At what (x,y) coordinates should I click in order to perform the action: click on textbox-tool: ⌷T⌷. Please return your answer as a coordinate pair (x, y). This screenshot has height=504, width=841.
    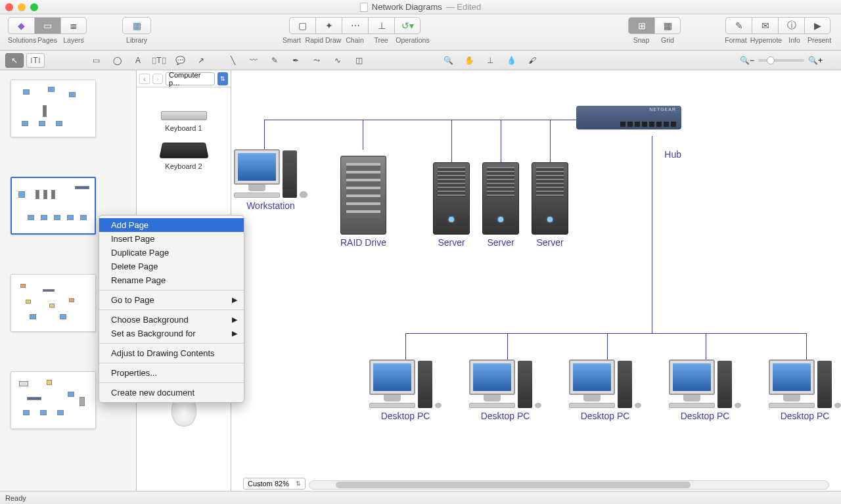
    Looking at the image, I should click on (159, 60).